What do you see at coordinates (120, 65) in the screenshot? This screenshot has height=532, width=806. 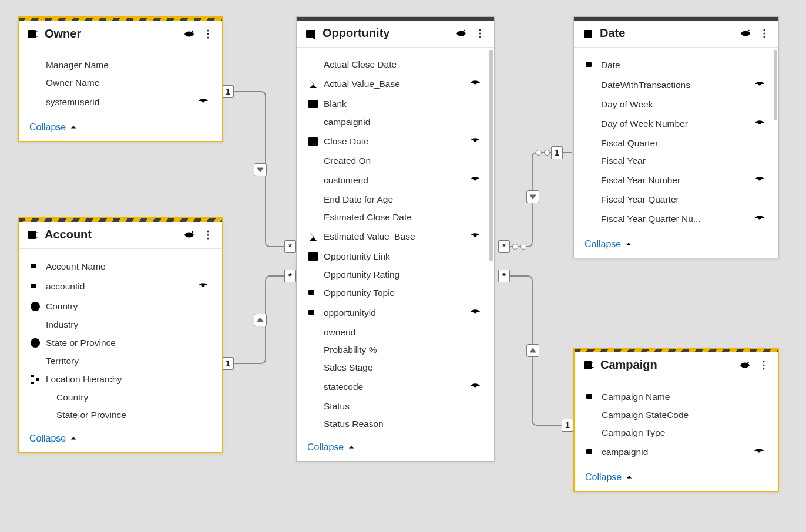 I see `field-row: Manager Name` at bounding box center [120, 65].